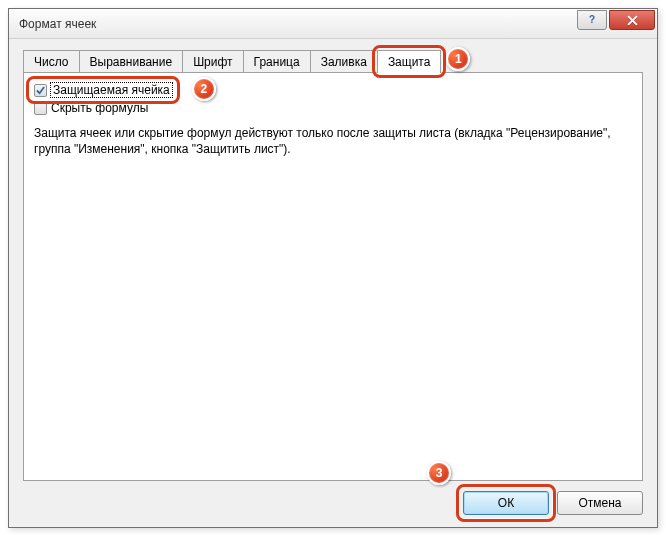 The width and height of the screenshot is (666, 535). I want to click on window-title: Формат ячеек, so click(297, 24).